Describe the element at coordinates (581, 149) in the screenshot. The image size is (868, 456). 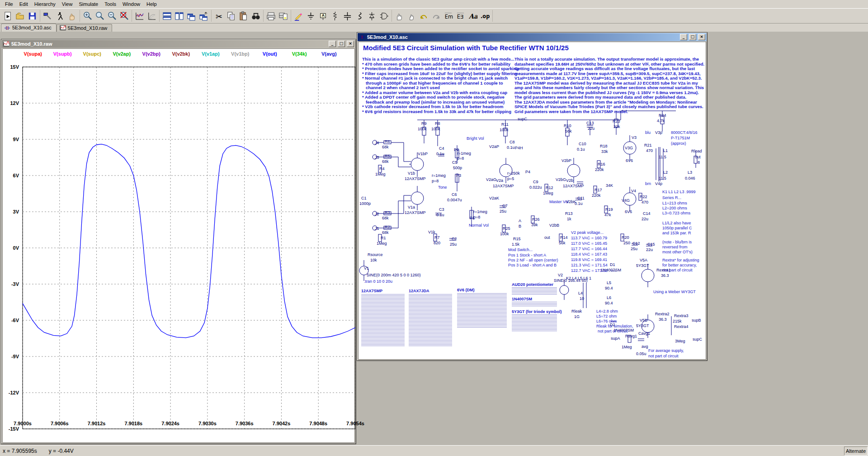
I see `schematic-label: 0.1u` at that location.